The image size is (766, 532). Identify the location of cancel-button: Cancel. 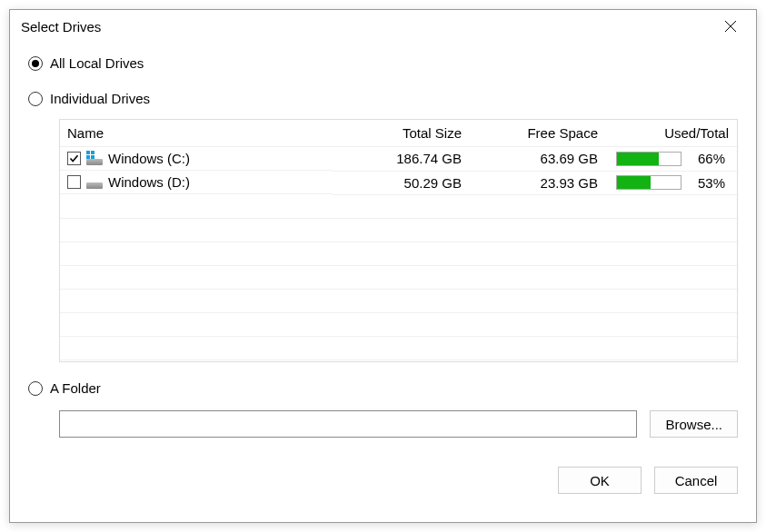
(696, 480).